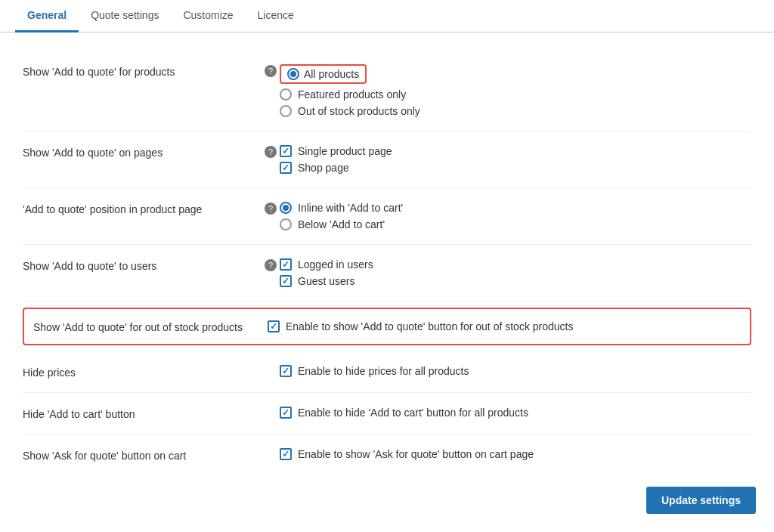 This screenshot has height=532, width=774. I want to click on tab-customize: Customize, so click(208, 17).